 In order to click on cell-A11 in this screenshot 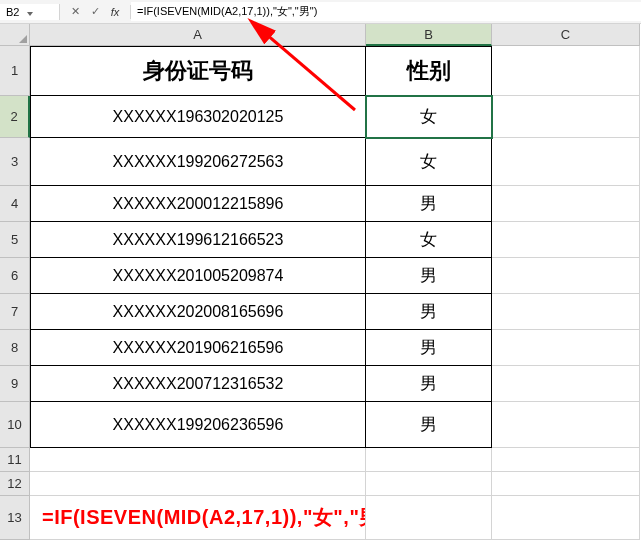, I will do `click(198, 460)`.